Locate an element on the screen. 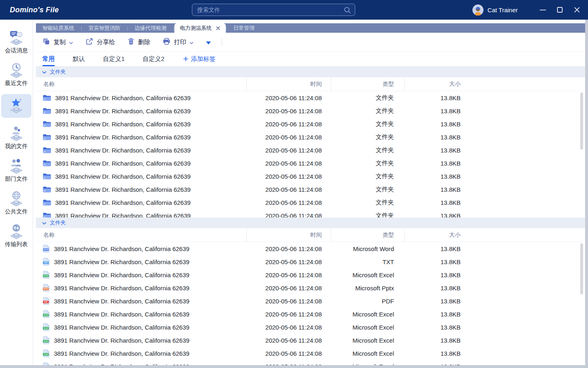 The height and width of the screenshot is (368, 588). more-actions-dropdown is located at coordinates (208, 43).